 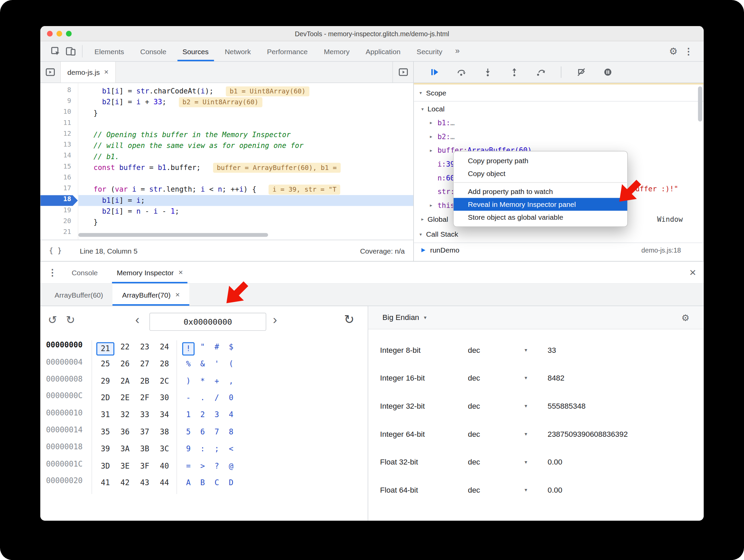 I want to click on tab-application: Application, so click(x=383, y=51).